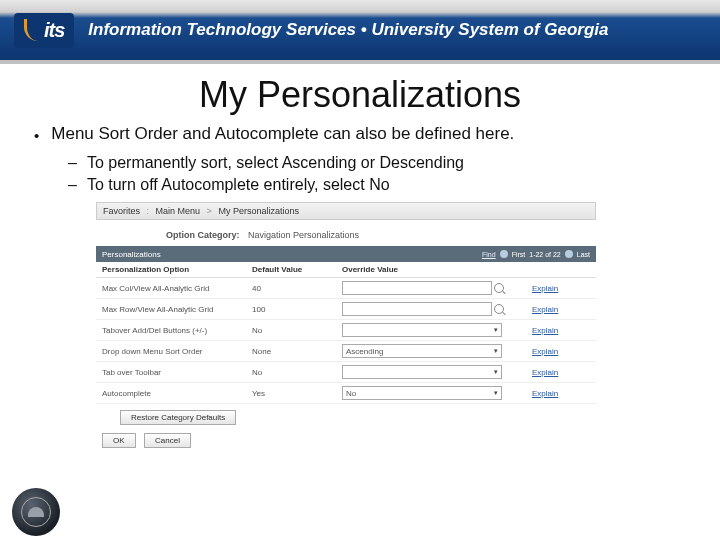  Describe the element at coordinates (569, 254) in the screenshot. I see `nav-last-icon` at that location.